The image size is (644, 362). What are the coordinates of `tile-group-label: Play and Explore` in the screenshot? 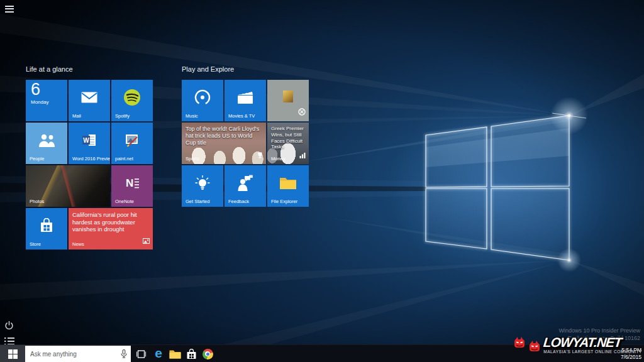 It's located at (208, 69).